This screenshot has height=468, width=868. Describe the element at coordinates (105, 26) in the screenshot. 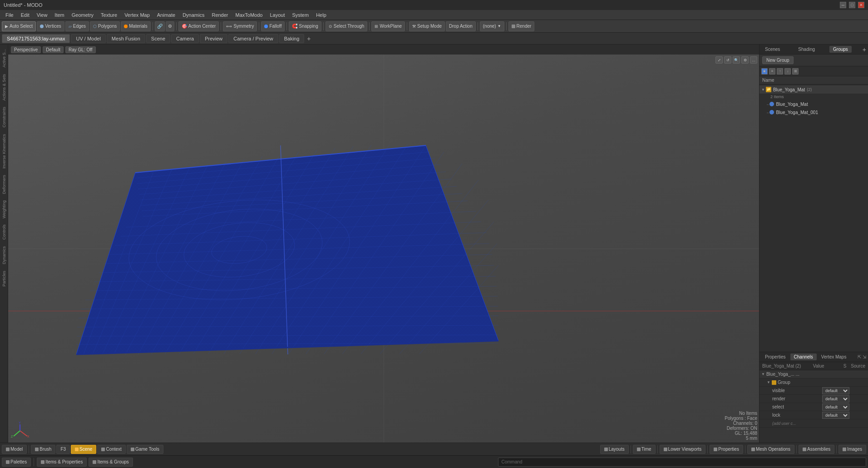

I see `polygons-button: ⬡ Polygons` at that location.